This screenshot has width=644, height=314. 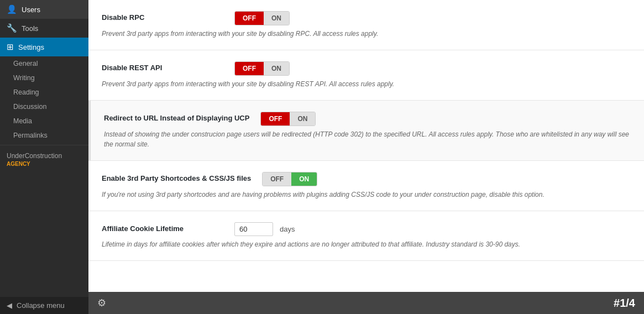 What do you see at coordinates (163, 66) in the screenshot?
I see `disable-rest-api-label: Disable REST API` at bounding box center [163, 66].